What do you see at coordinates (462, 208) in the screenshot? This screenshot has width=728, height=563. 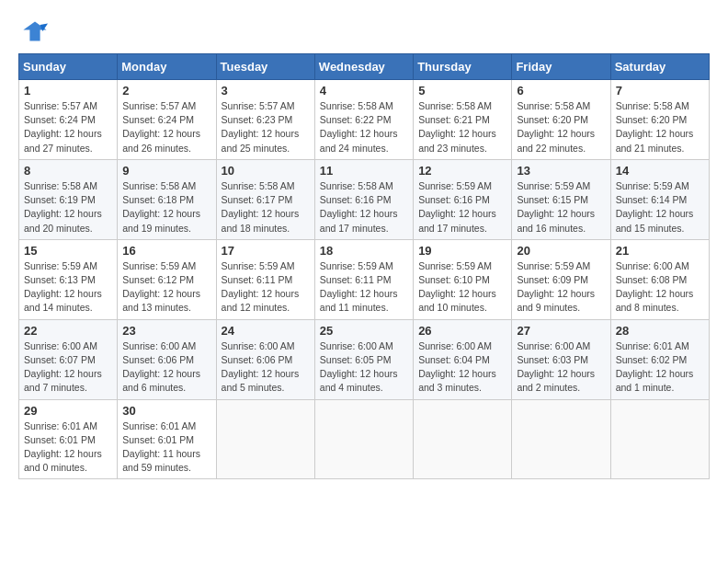 I see `day-info: Sunrise: 5:59 AMSunset: 6:16 PMDaylight:…` at bounding box center [462, 208].